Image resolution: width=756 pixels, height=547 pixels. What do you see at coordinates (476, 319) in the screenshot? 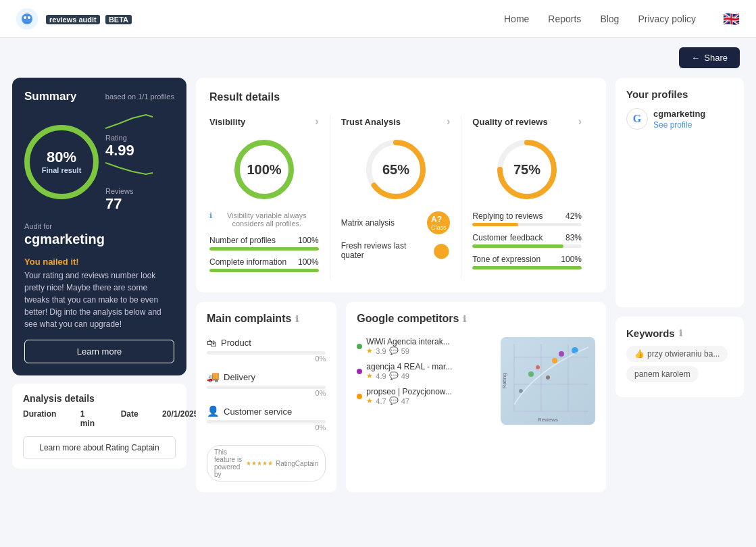
I see `competitors-title: Google competitors ℹ` at bounding box center [476, 319].